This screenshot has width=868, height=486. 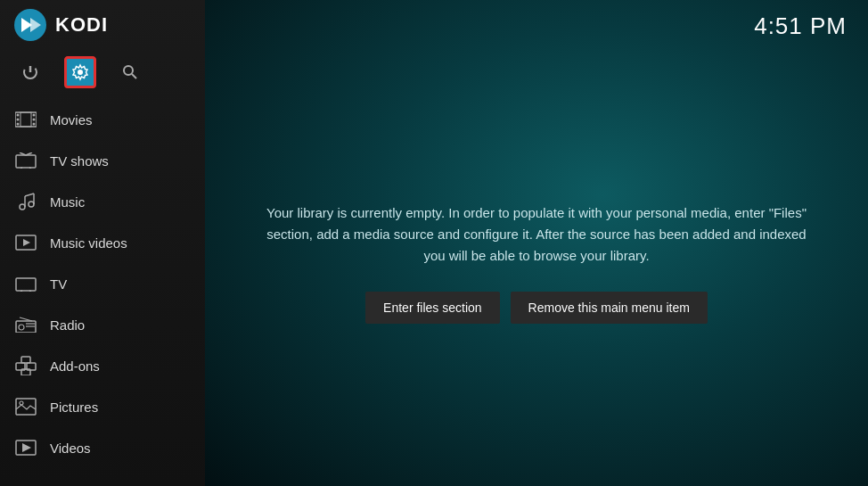 What do you see at coordinates (30, 25) in the screenshot?
I see `kodi-logo-icon` at bounding box center [30, 25].